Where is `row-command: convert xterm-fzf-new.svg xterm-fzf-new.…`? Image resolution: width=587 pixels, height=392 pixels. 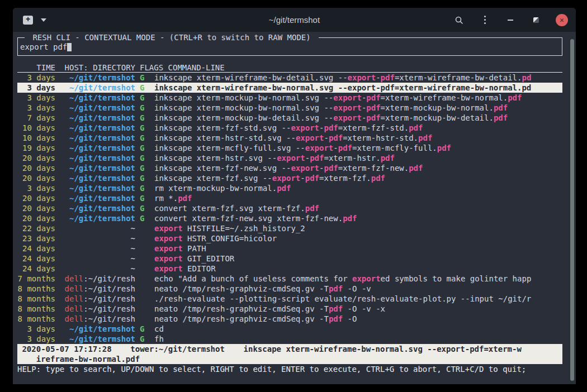
row-command: convert xterm-fzf-new.svg xterm-fzf-new.… is located at coordinates (358, 218).